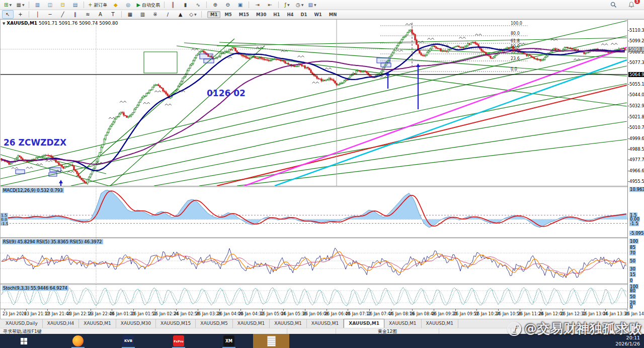 The width and height of the screenshot is (644, 348). What do you see at coordinates (37, 5) in the screenshot?
I see `market-watch-icon: ▥` at bounding box center [37, 5].